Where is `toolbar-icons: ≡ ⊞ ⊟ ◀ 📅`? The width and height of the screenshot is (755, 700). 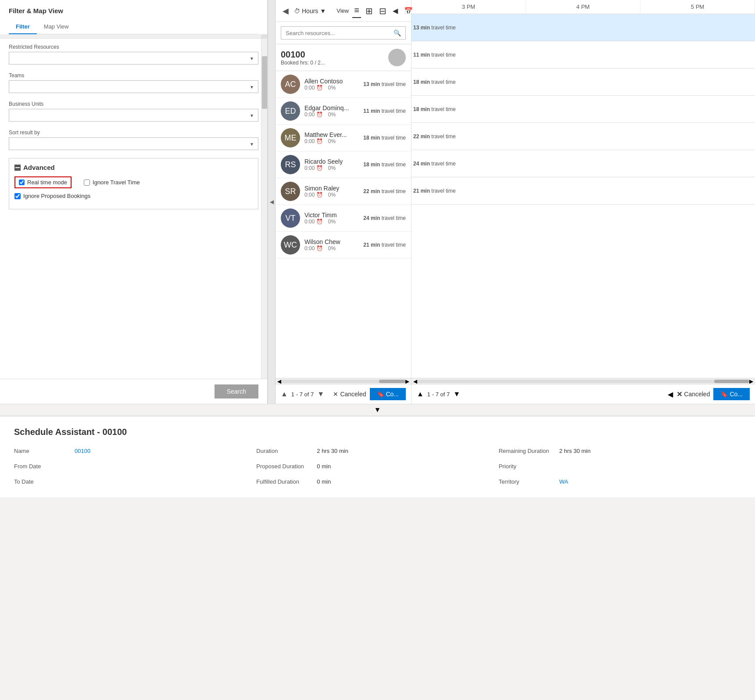
toolbar-icons: ≡ ⊞ ⊟ ◀ 📅 is located at coordinates (383, 11).